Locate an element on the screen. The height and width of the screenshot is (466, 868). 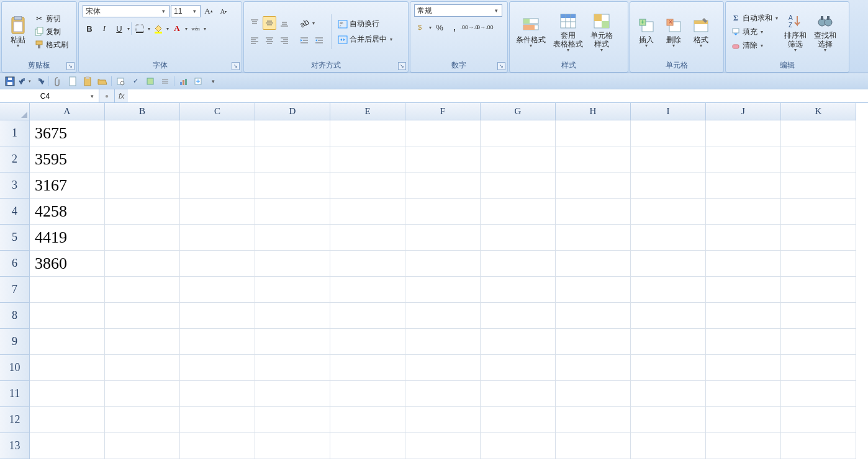
cell-K9 is located at coordinates (818, 342).